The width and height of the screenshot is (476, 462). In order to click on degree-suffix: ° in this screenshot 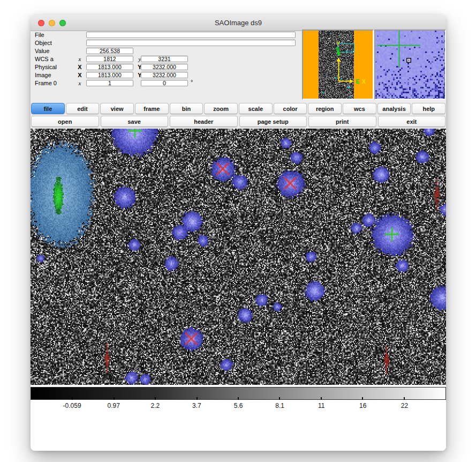, I will do `click(192, 82)`.